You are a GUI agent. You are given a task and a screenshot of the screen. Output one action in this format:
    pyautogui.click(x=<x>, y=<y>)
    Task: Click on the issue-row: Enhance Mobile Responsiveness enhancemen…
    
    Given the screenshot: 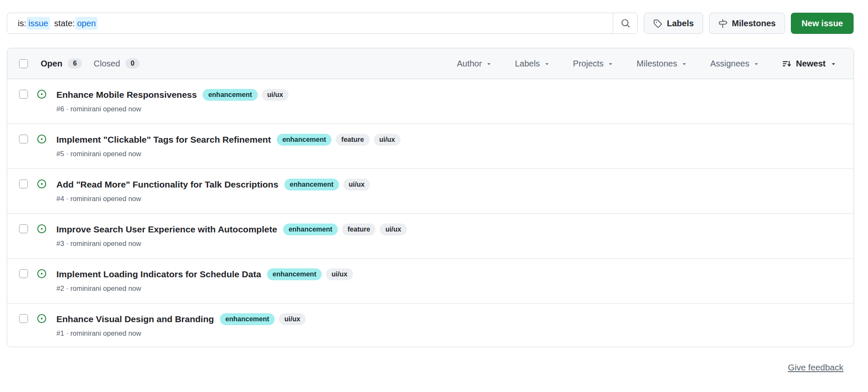 What is the action you would take?
    pyautogui.click(x=431, y=102)
    